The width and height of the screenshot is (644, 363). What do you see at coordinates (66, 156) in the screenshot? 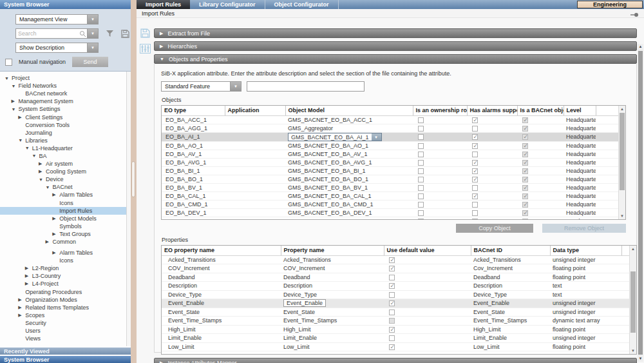
I see `tree-item-ba: ▼BA` at bounding box center [66, 156].